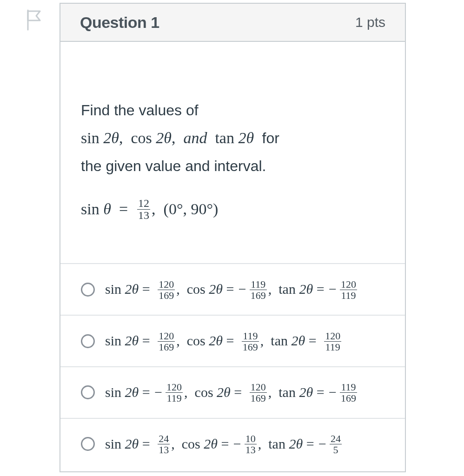  Describe the element at coordinates (232, 110) in the screenshot. I see `prompt-line-1: Find the values of` at that location.